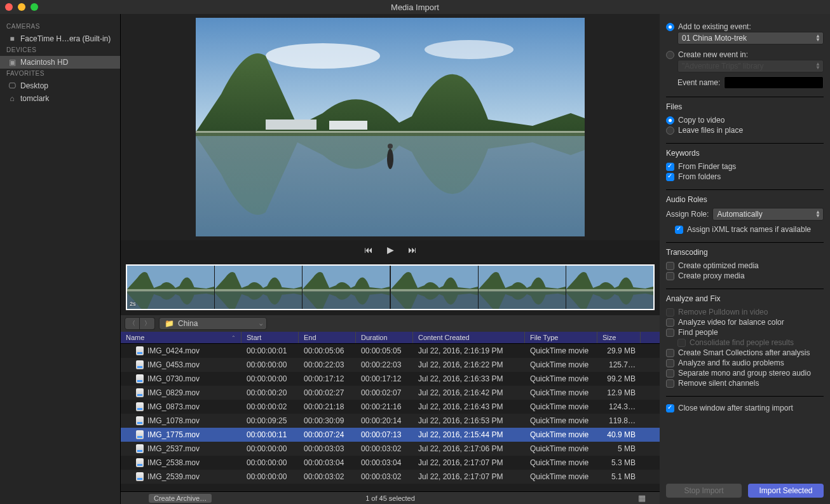  I want to click on sidebar-item: ⌂tomclark, so click(60, 99).